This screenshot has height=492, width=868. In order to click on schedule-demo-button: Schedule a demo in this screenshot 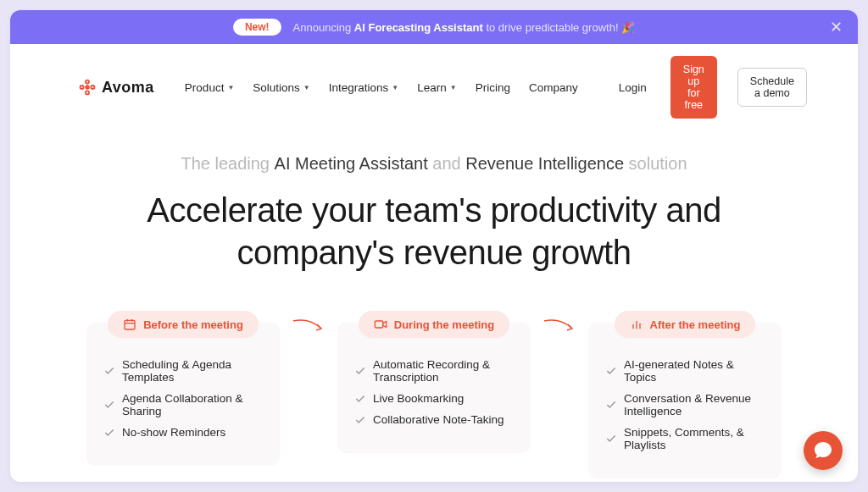, I will do `click(772, 87)`.